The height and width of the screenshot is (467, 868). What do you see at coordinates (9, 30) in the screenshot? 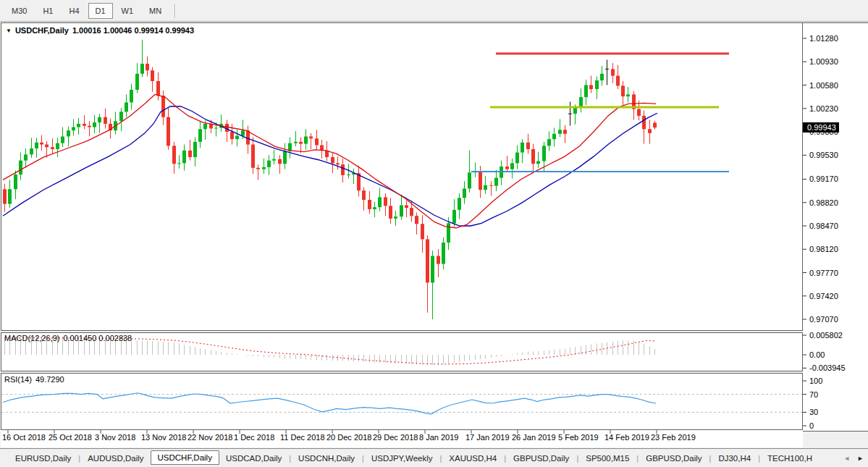
I see `chart-menu-icon: ▼` at bounding box center [9, 30].